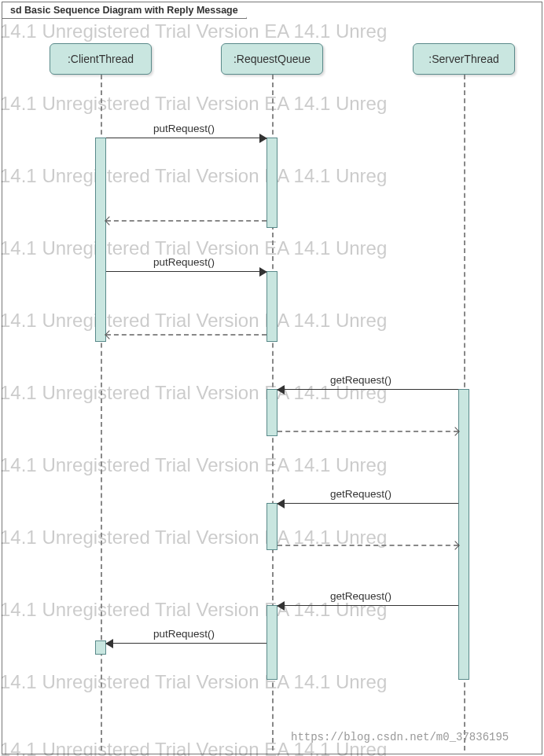 The width and height of the screenshot is (544, 756). I want to click on lifeline-label: :ClientThread, so click(101, 59).